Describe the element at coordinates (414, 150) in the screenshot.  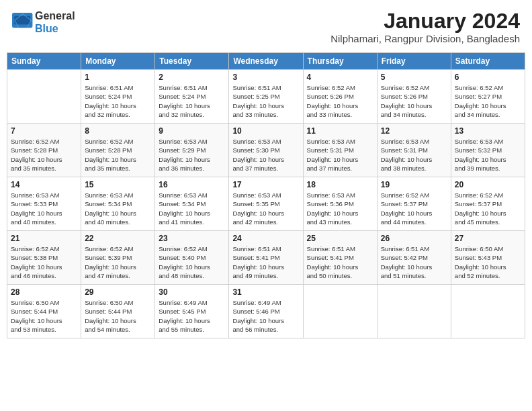
I see `calendar-cell: 12Sunrise: 6:53 AM Sunset: 5:31 PM Dayli…` at that location.